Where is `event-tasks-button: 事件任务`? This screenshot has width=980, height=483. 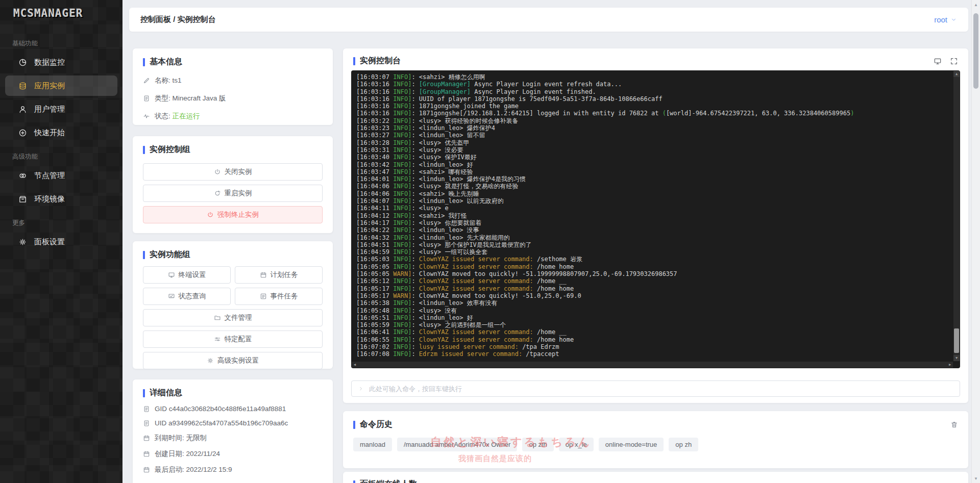
event-tasks-button: 事件任务 is located at coordinates (279, 296).